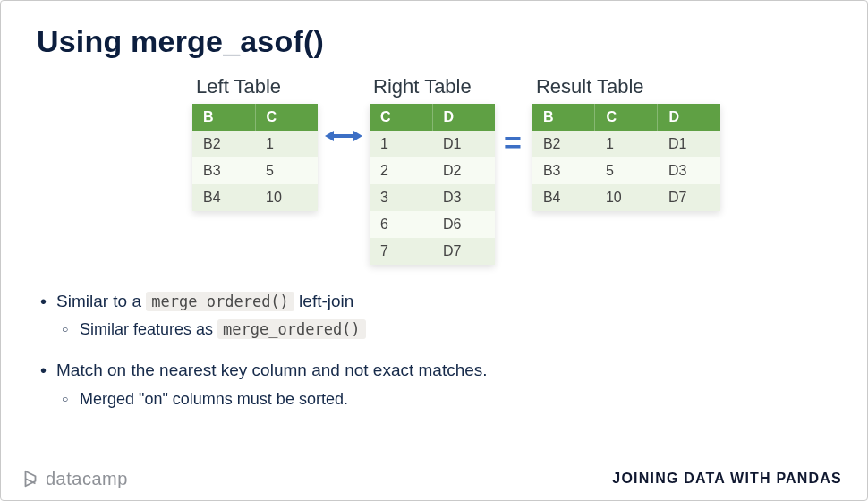 Image resolution: width=868 pixels, height=501 pixels. What do you see at coordinates (444, 400) in the screenshot?
I see `list-item: Merged "on" columns must be sorted.` at bounding box center [444, 400].